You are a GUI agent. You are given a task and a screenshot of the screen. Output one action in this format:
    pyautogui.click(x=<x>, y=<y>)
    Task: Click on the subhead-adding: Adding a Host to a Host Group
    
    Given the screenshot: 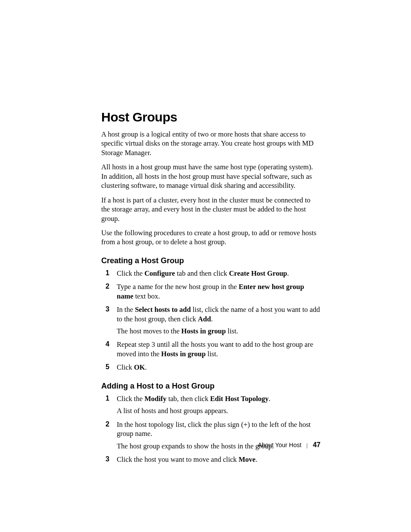 What is the action you would take?
    pyautogui.click(x=211, y=386)
    